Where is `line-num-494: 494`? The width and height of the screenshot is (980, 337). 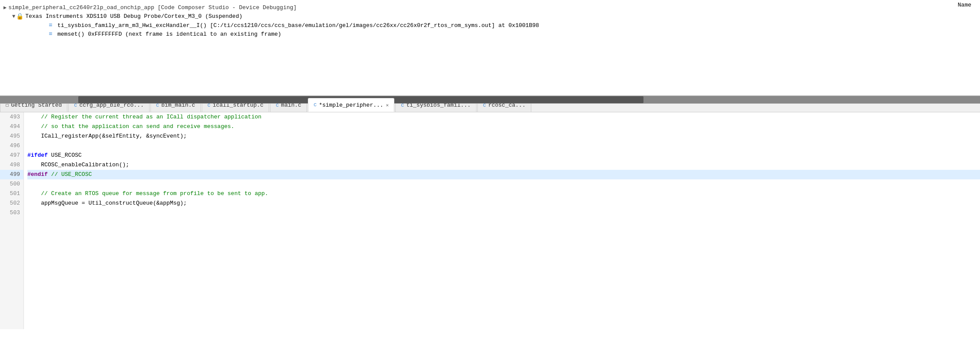
line-num-494: 494 is located at coordinates (12, 127).